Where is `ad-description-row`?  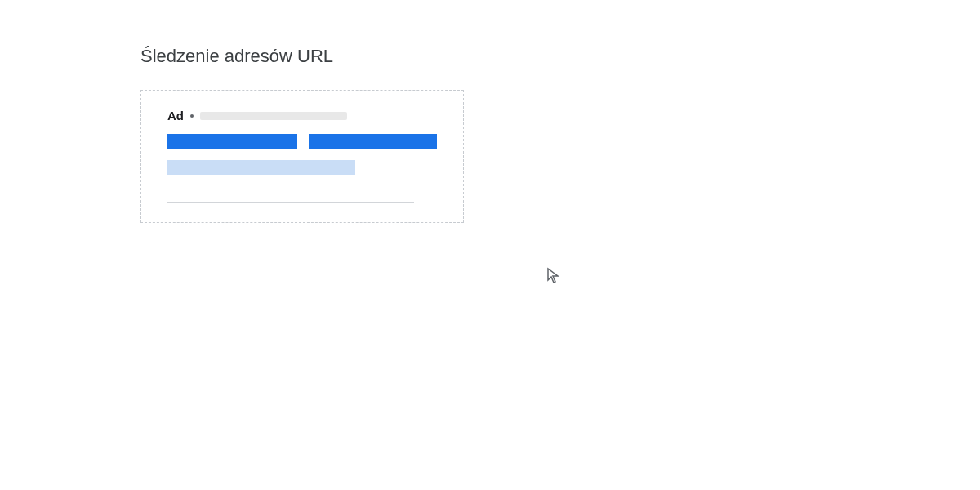
ad-description-row is located at coordinates (302, 167).